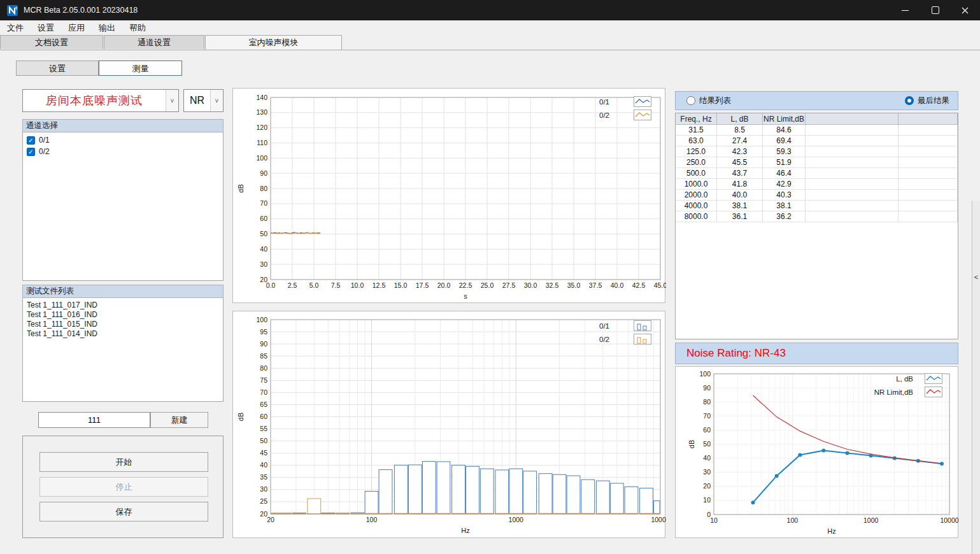  I want to click on svg-text: Hz, so click(832, 531).